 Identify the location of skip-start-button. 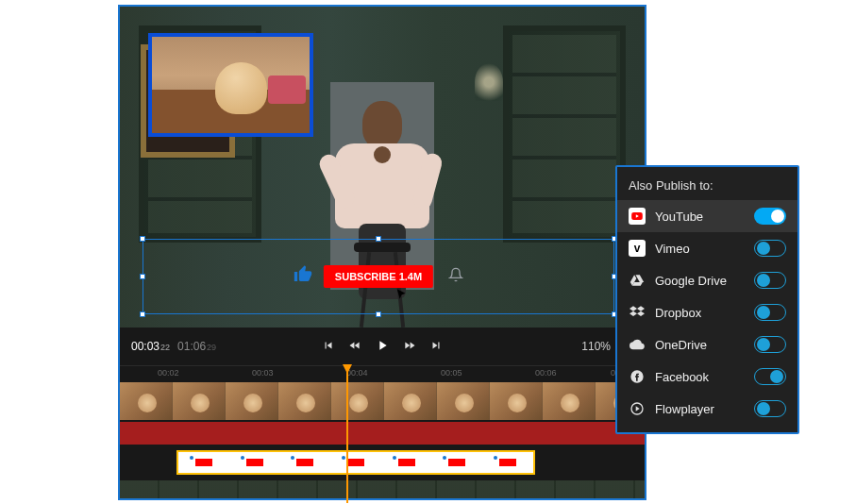
(328, 347).